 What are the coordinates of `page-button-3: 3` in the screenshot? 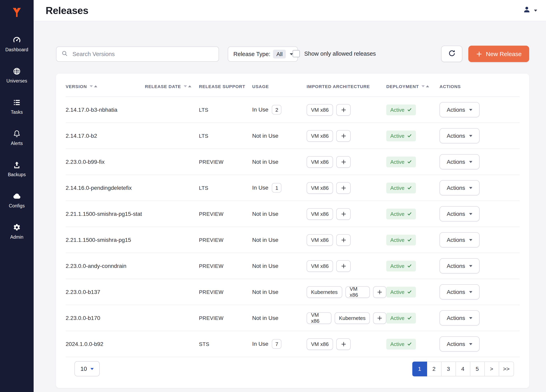 It's located at (448, 369).